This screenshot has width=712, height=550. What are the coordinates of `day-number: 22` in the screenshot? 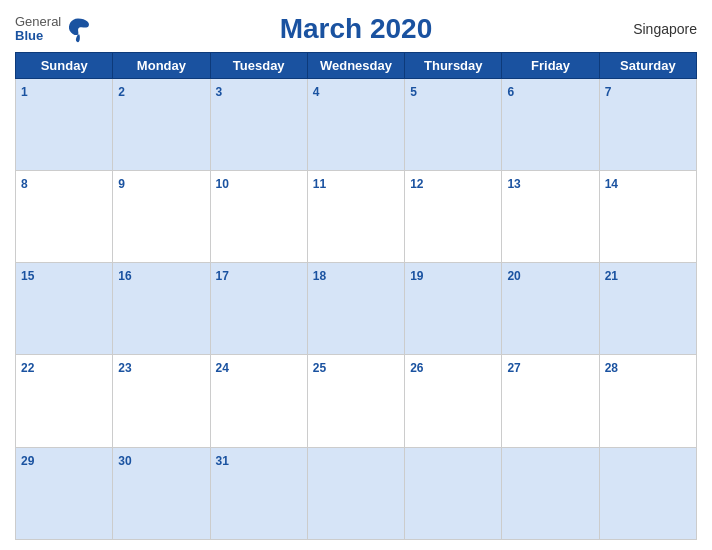 It's located at (28, 368).